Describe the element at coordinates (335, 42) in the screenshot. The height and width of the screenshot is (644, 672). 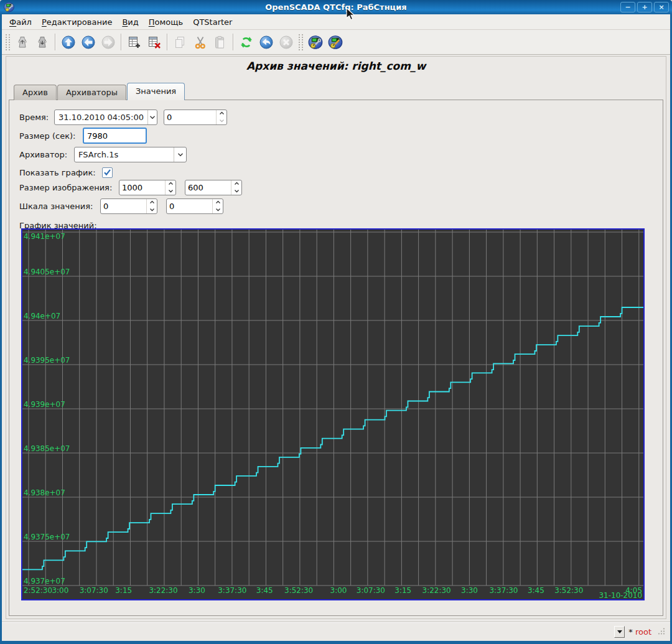
I see `qtvision-icon` at that location.